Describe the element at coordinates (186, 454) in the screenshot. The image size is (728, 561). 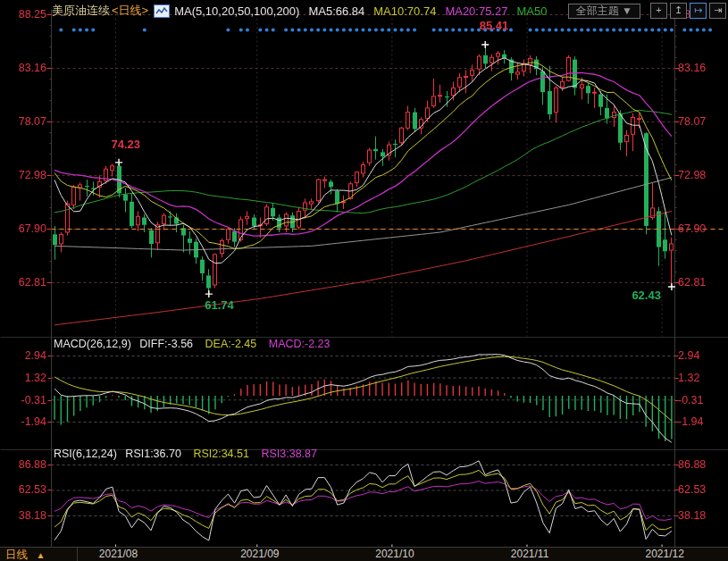
I see `rsi-header: RSI(6,12,24) RSI1:36.70 RSI2:34.51 RSI3:…` at that location.